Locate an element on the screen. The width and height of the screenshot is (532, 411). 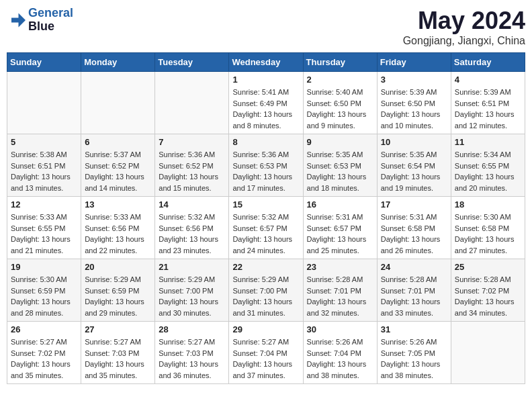
calendar-cell: 7Sunrise: 5:36 AM Sunset: 6:52 PM Daylig… is located at coordinates (192, 165).